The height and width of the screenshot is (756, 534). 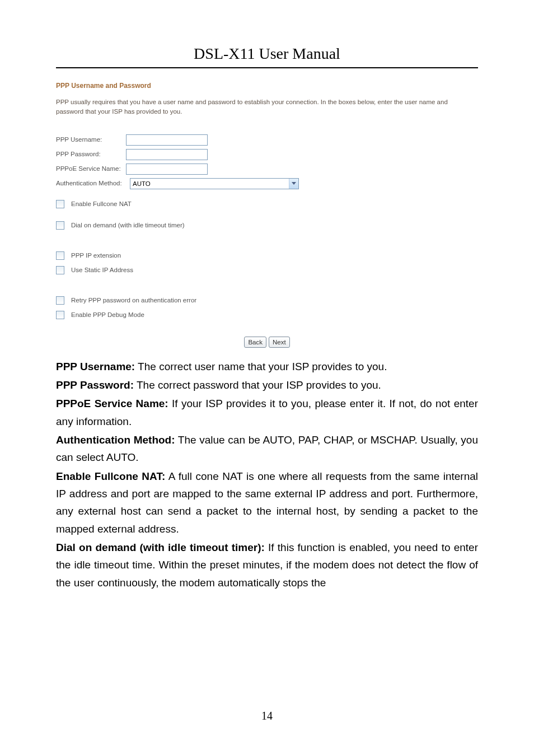 What do you see at coordinates (293, 184) in the screenshot?
I see `chevron-down-icon` at bounding box center [293, 184].